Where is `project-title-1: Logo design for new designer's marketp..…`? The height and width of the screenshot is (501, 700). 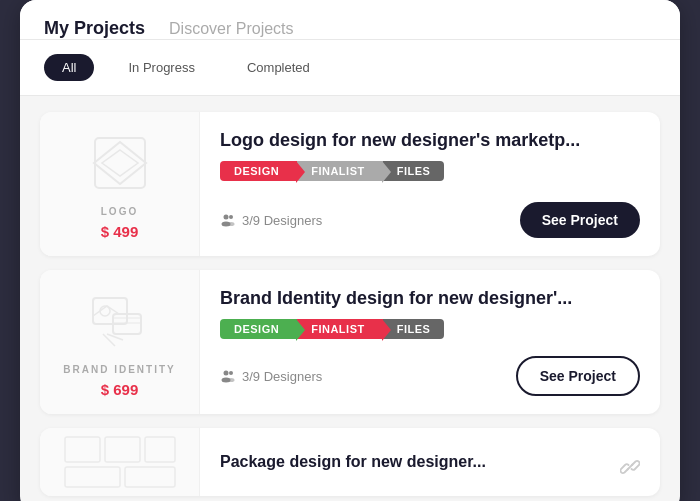
project-title-1: Logo design for new designer's marketp..… is located at coordinates (430, 140).